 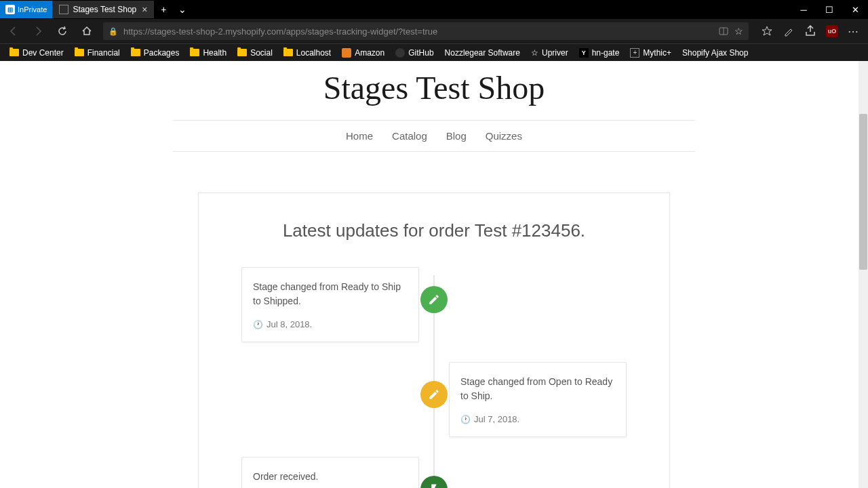 What do you see at coordinates (38, 31) in the screenshot?
I see `forward-button` at bounding box center [38, 31].